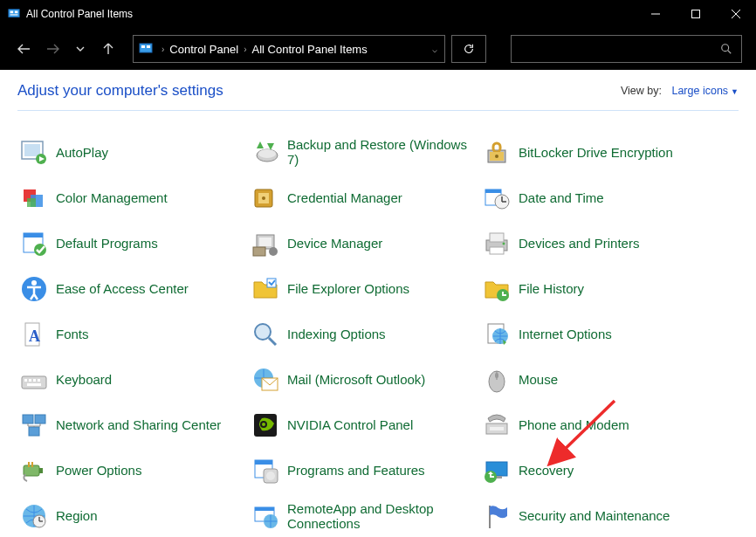 This screenshot has height=537, width=756. Describe the element at coordinates (384, 152) in the screenshot. I see `item-label: Backup and Restore (Windows 7)` at that location.